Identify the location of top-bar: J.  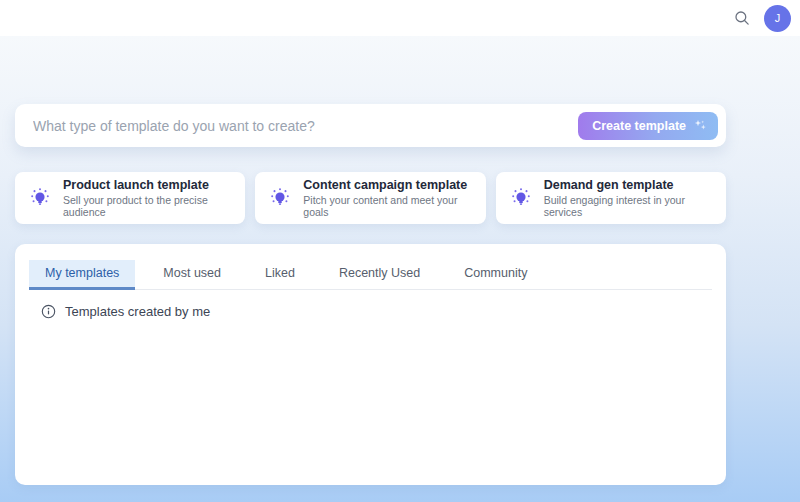
(400, 18).